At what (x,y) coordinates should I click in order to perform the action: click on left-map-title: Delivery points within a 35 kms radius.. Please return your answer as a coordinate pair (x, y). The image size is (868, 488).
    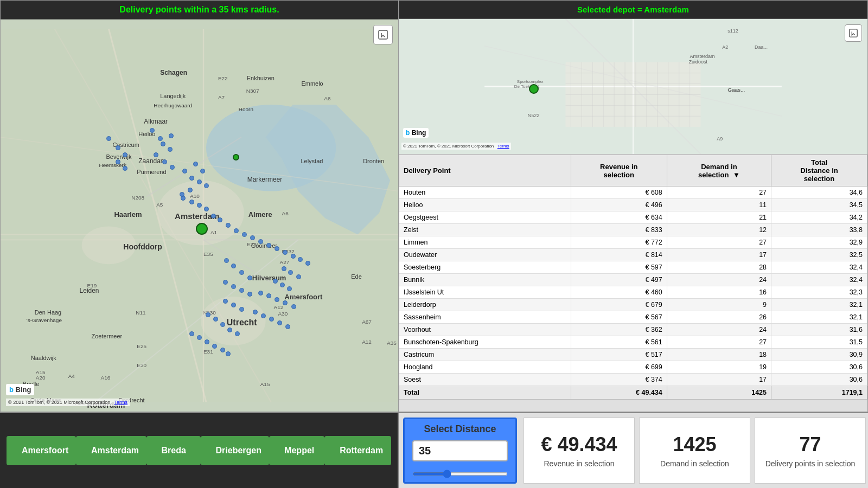
    Looking at the image, I should click on (200, 10).